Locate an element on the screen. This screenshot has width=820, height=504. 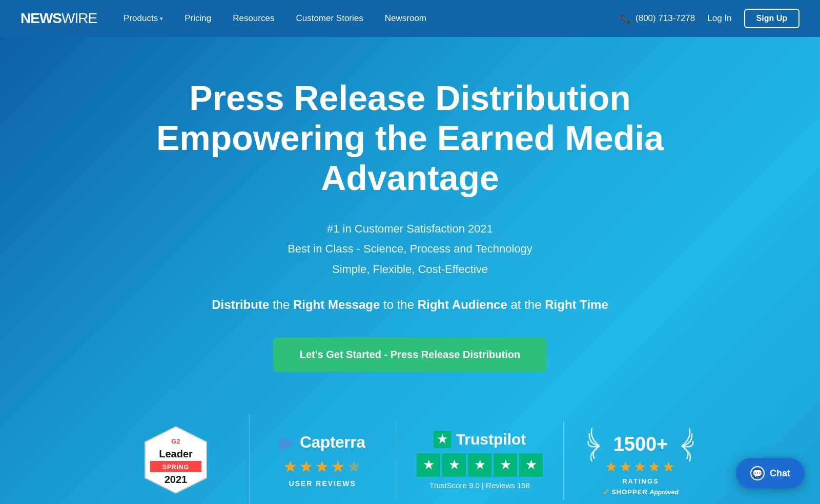
chat-button: 💬 Chat is located at coordinates (770, 473).